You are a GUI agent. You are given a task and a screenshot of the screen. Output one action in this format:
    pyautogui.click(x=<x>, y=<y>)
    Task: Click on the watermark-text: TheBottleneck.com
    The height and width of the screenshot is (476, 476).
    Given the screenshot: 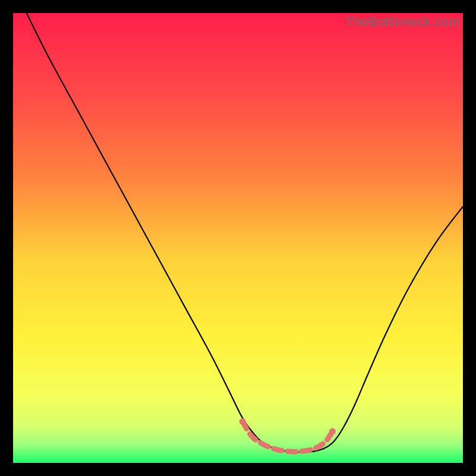 What is the action you would take?
    pyautogui.click(x=402, y=22)
    